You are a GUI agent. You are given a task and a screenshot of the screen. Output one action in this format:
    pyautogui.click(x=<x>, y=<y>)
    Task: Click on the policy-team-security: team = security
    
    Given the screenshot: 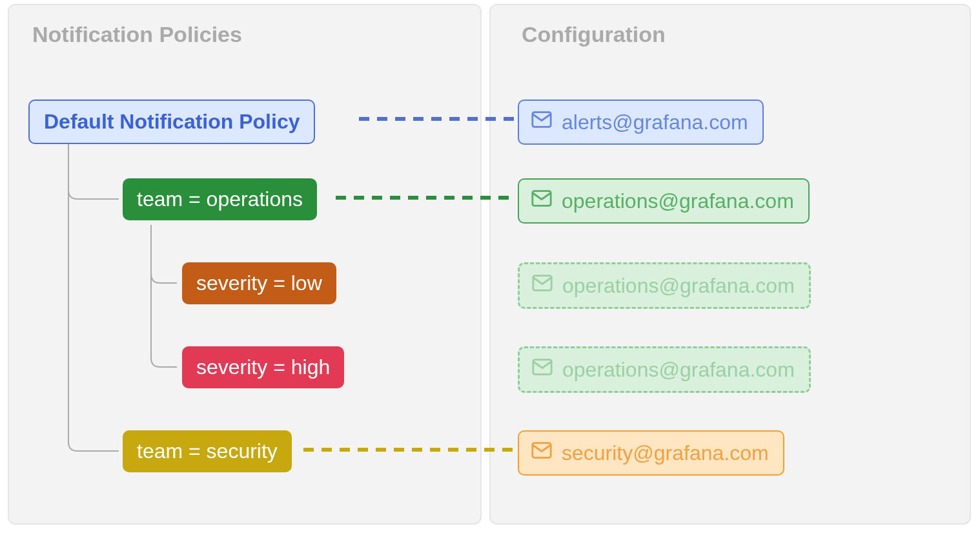 What is the action you would take?
    pyautogui.click(x=207, y=451)
    